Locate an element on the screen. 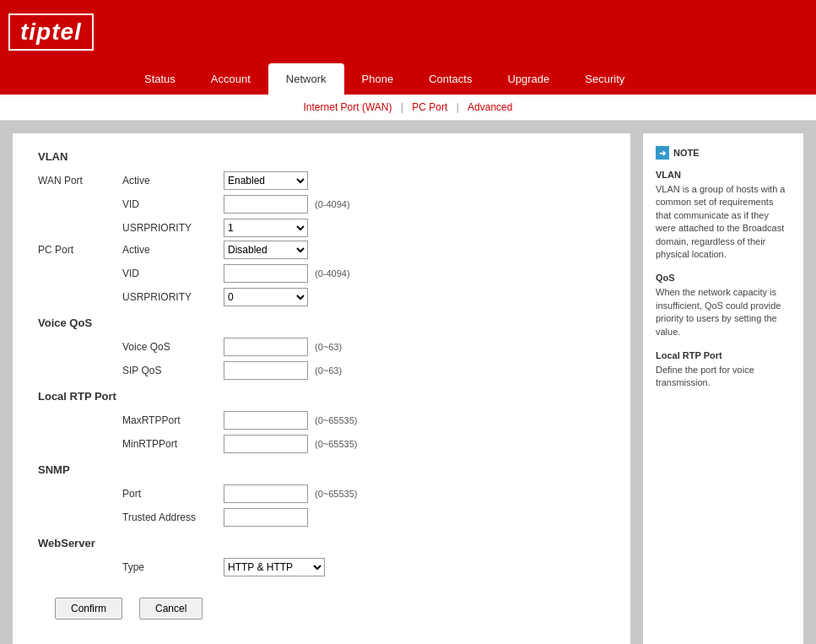  wan-usrpriority-select: 0123 is located at coordinates (266, 228).